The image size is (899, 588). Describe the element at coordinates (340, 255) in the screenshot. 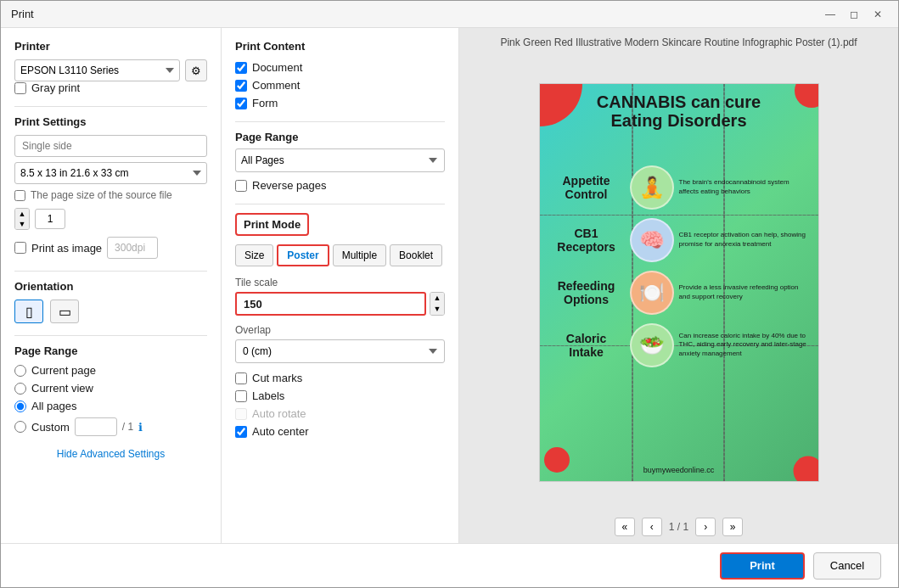

I see `mode-tabs: Size Poster Multiple Booklet` at that location.